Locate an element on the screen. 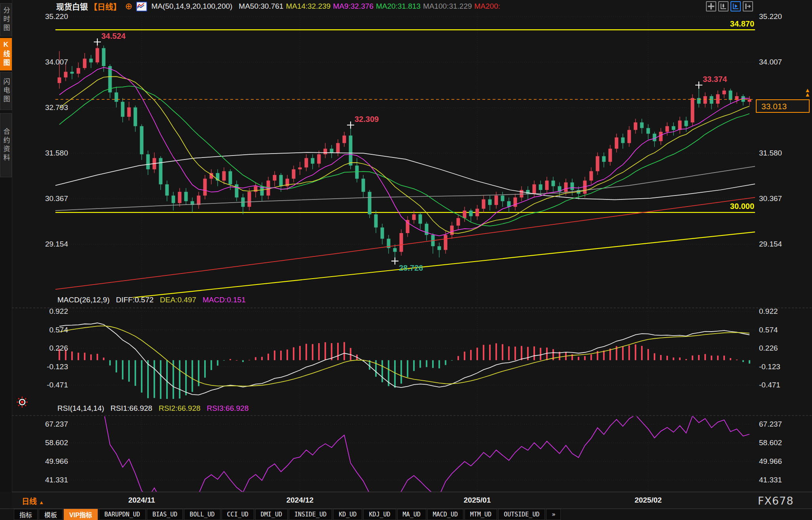  rsi1-value: RSI1:66.928 is located at coordinates (131, 408).